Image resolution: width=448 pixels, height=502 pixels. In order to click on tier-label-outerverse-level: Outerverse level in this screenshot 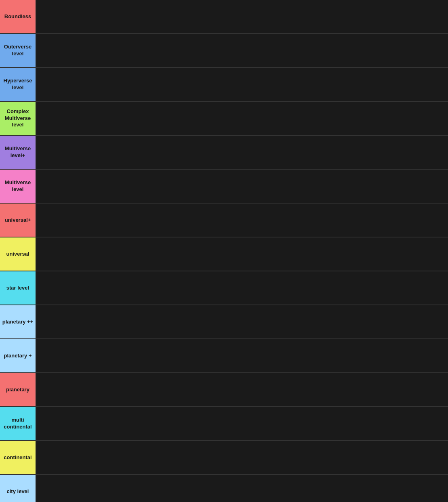, I will do `click(18, 50)`.